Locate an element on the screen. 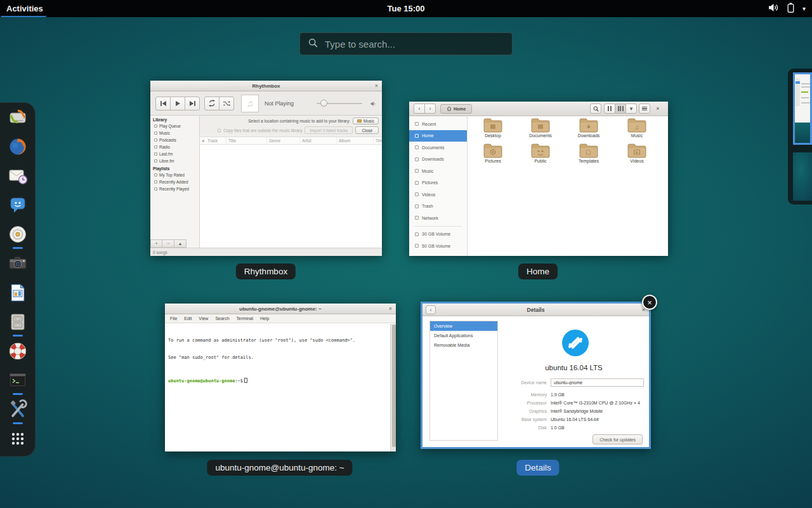 This screenshot has width=812, height=508. volume-icon is located at coordinates (774, 9).